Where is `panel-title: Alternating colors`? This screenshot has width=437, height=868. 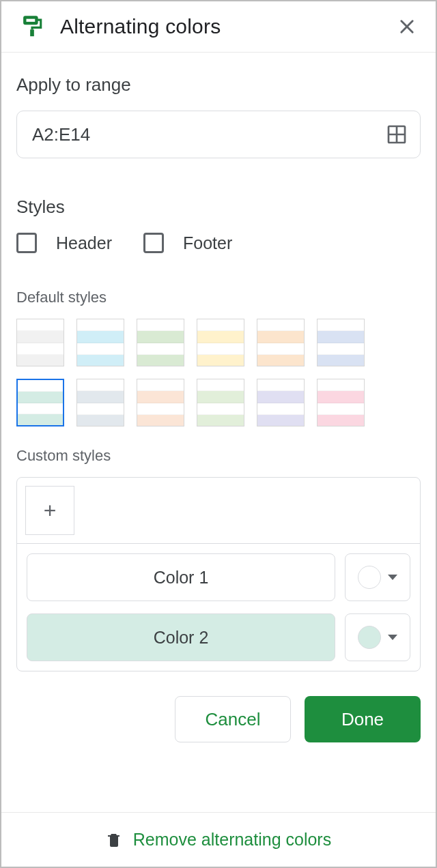 panel-title: Alternating colors is located at coordinates (229, 27).